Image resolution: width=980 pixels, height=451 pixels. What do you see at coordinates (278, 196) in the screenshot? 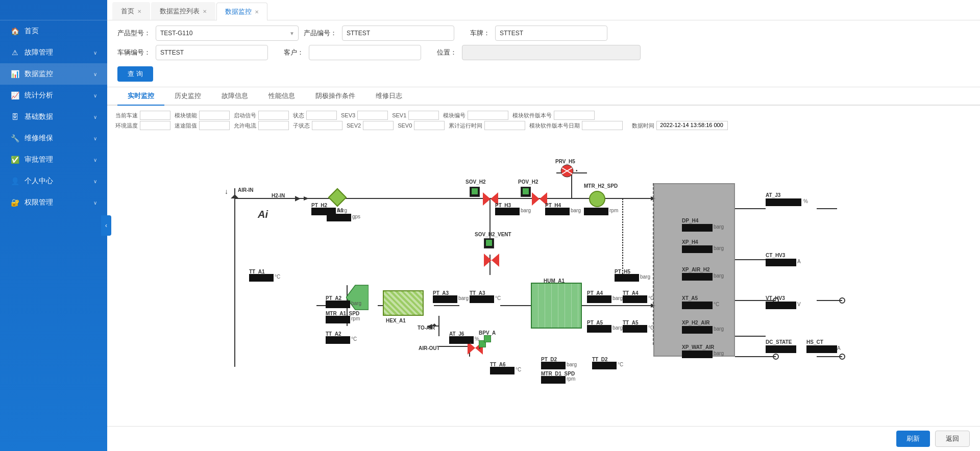
I see `h2-in-label: H2-IN` at bounding box center [278, 196].